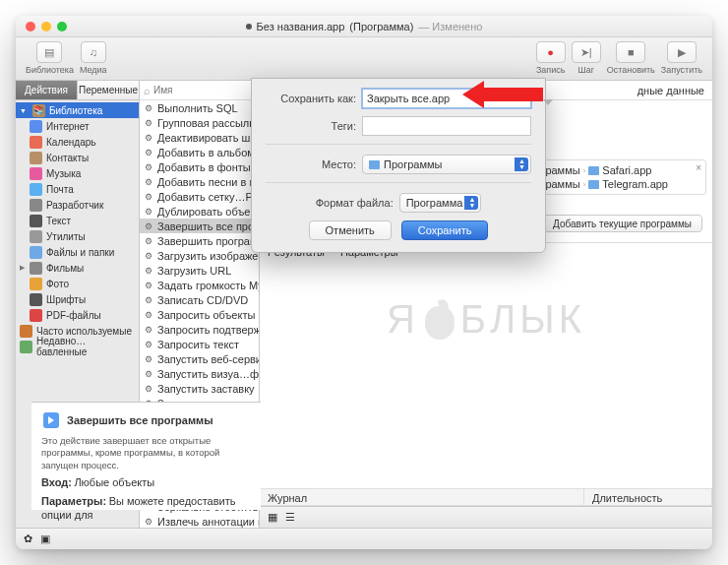 The height and width of the screenshot is (565, 728). What do you see at coordinates (311, 98) in the screenshot?
I see `saveas-label: Сохранить как:` at bounding box center [311, 98].